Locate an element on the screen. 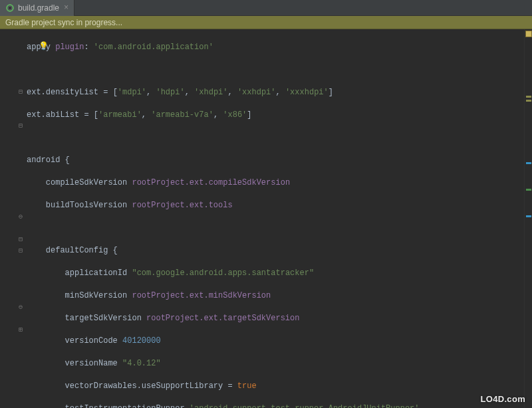 Image resolution: width=532 pixels, height=408 pixels. sync-status-text: Gradle project sync in progress... is located at coordinates (64, 23).